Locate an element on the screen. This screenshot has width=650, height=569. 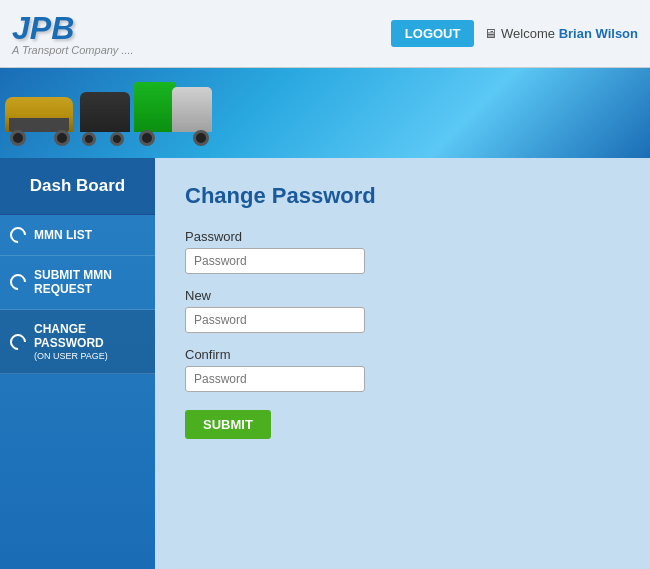
welcome-name: Brian Wilson is located at coordinates (598, 34).